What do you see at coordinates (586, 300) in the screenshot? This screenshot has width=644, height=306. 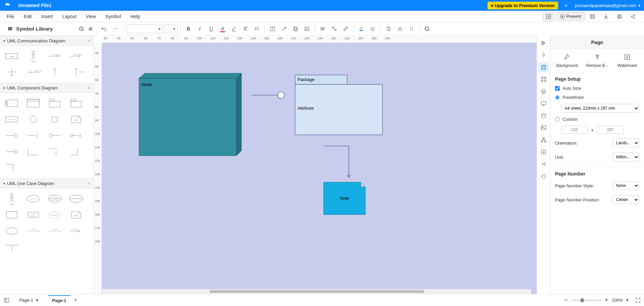 I see `zoom-slider` at bounding box center [586, 300].